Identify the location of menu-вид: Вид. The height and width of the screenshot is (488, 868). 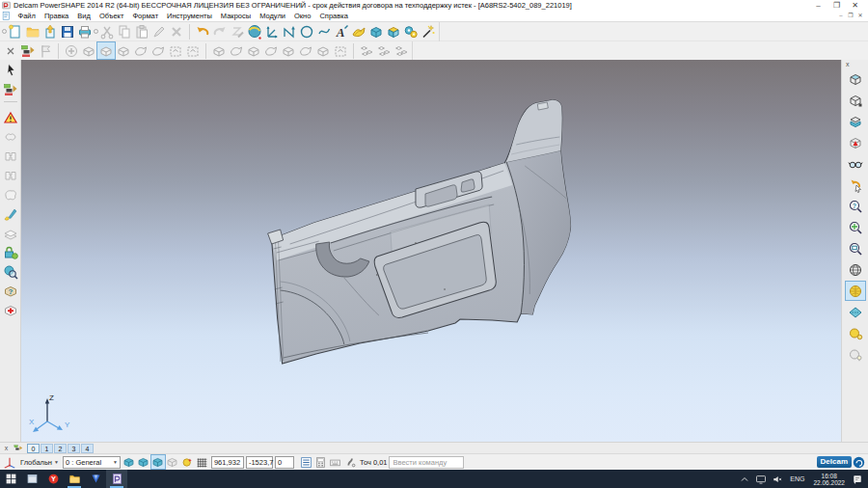
(85, 15).